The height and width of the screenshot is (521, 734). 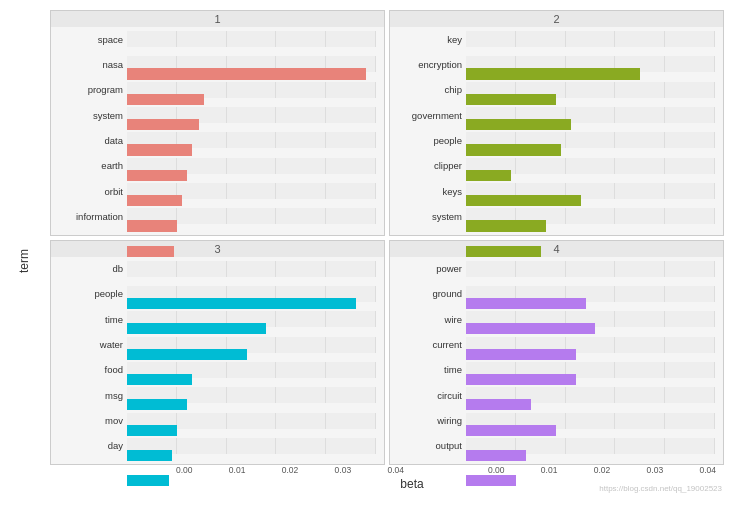 What do you see at coordinates (216, 39) in the screenshot?
I see `bar-row: space` at bounding box center [216, 39].